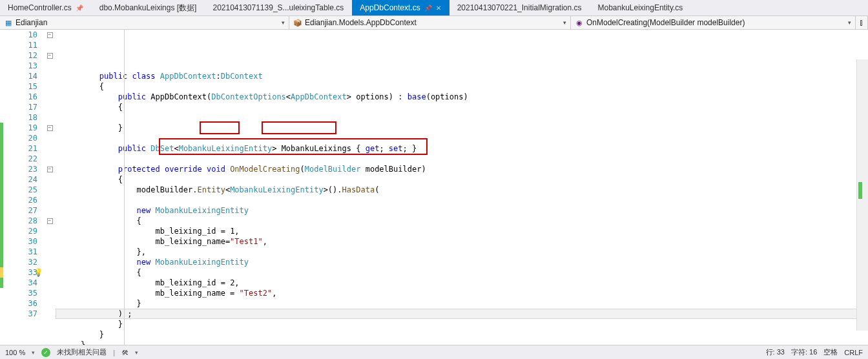  Describe the element at coordinates (8, 23) in the screenshot. I see `csharp-project-icon: ▦` at that location.